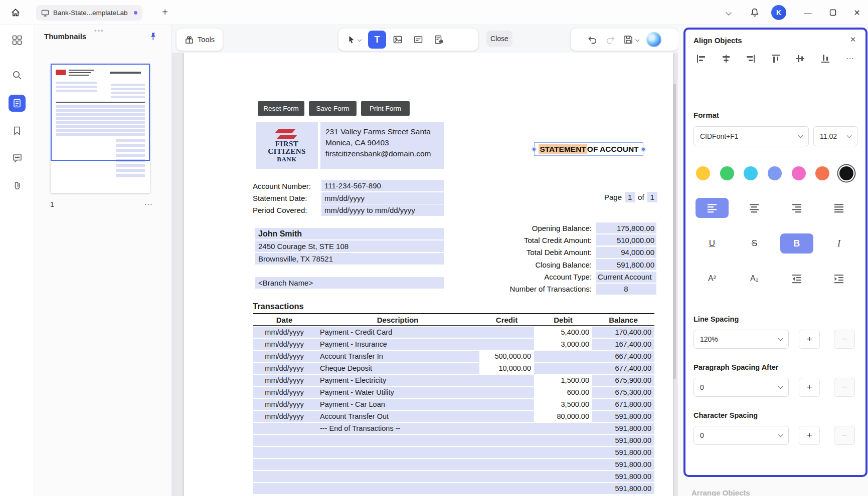 Image resolution: width=868 pixels, height=496 pixels. I want to click on customer-address1-field: 2450 Courage St, STE 108, so click(350, 246).